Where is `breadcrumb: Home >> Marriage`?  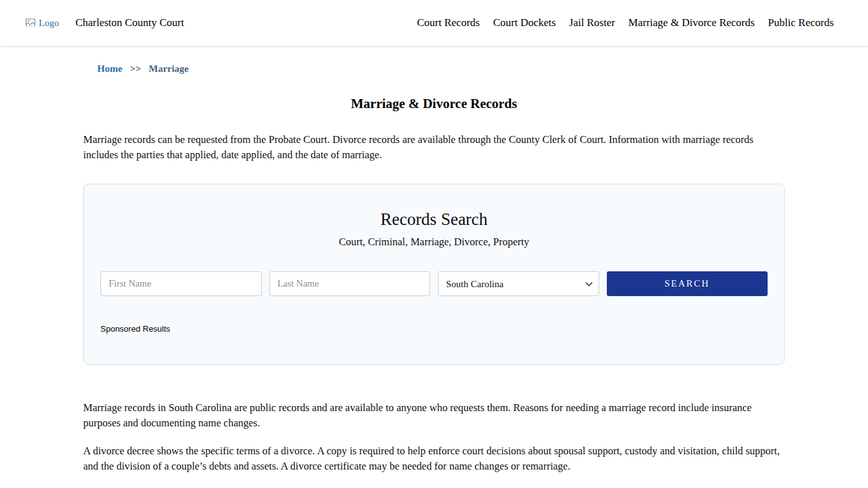
breadcrumb: Home >> Marriage is located at coordinates (434, 69).